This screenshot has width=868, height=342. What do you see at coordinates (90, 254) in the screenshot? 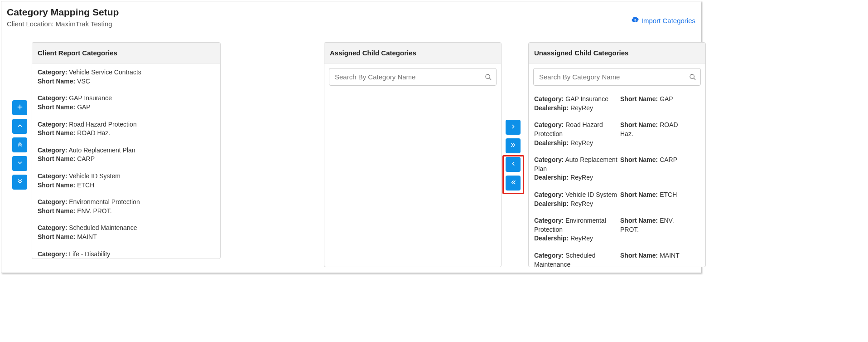
I see `category-value: Life - Disability` at bounding box center [90, 254].